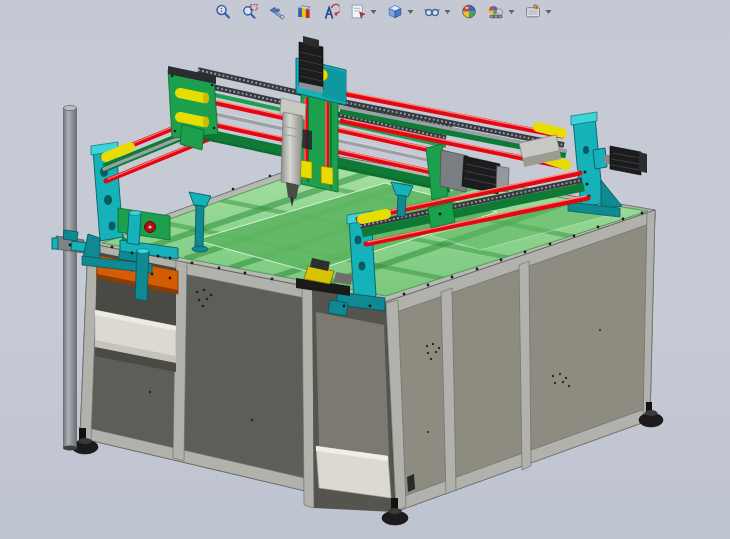 The image size is (730, 539). Describe the element at coordinates (332, 12) in the screenshot. I see `dynamic-annotation-views-button` at that location.